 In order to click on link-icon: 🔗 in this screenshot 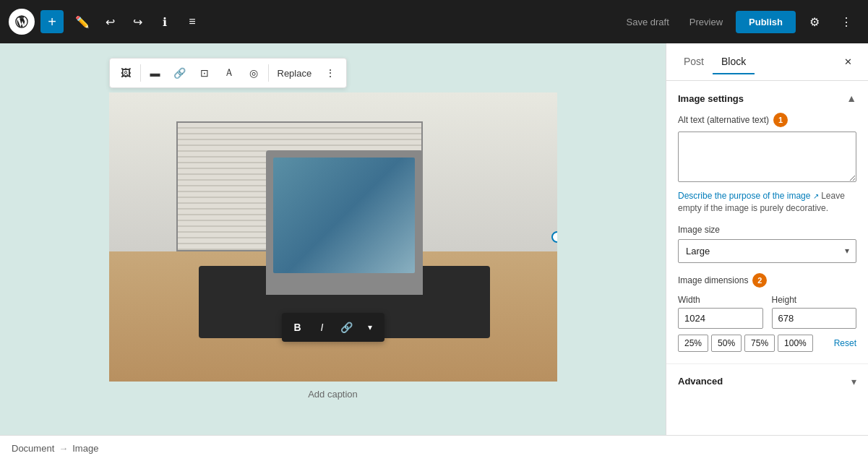, I will do `click(180, 73)`.